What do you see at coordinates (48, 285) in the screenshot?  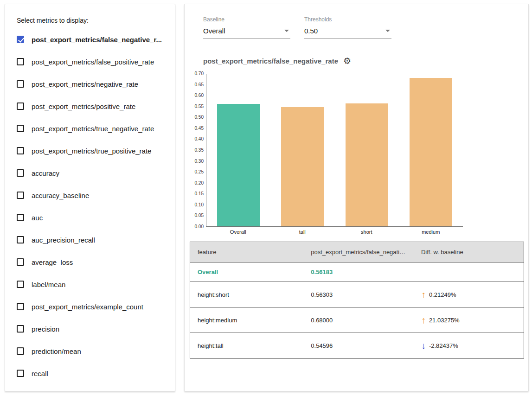 I see `metric-item-label: label/mean` at bounding box center [48, 285].